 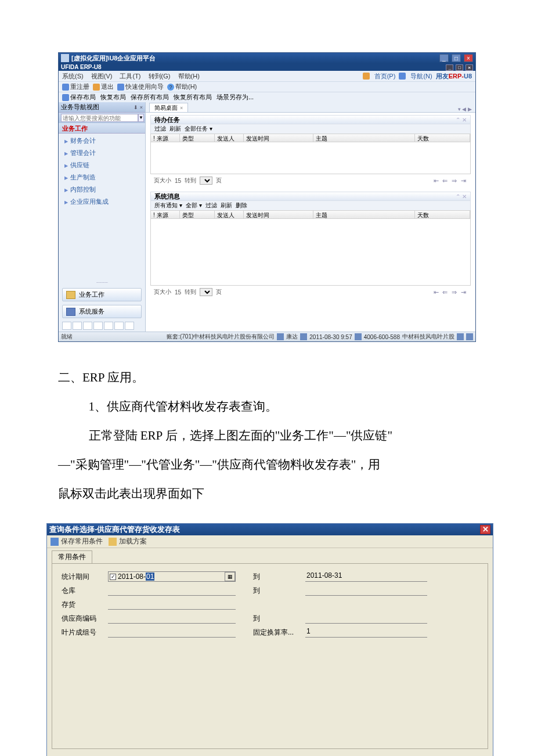 I want to click on sidebar-nav-business: 业务工作, so click(x=102, y=295).